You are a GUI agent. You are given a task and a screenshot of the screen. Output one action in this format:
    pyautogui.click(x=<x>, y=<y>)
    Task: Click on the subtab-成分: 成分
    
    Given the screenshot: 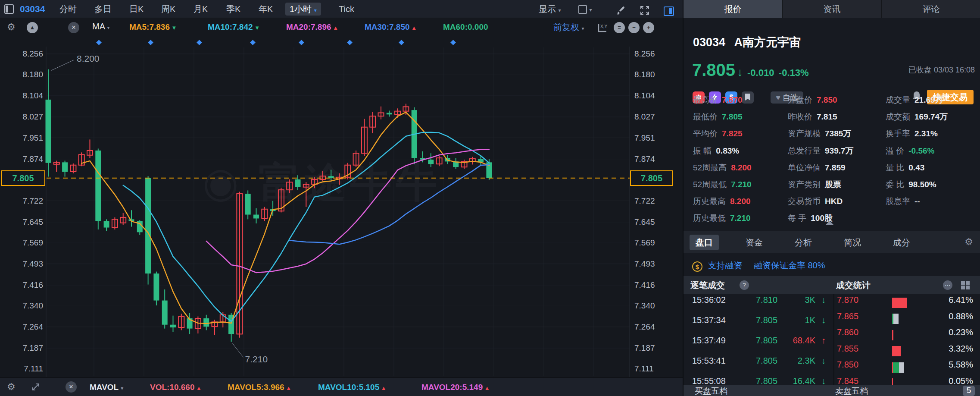 What is the action you would take?
    pyautogui.click(x=902, y=242)
    